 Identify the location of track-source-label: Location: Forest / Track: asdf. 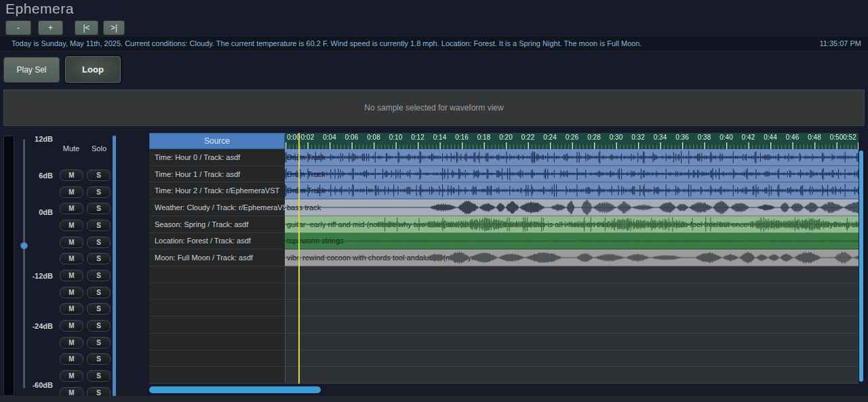
(203, 241).